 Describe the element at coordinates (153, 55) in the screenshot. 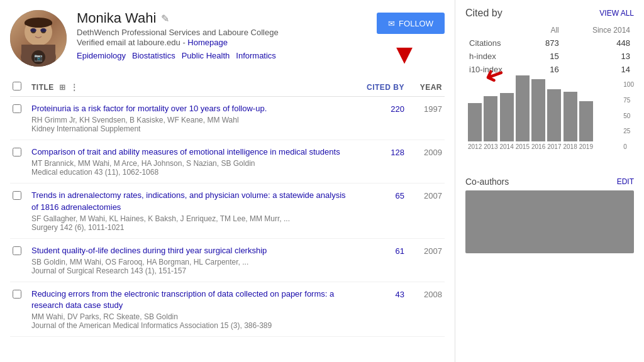

I see `tag-biostatistics: Biostatistics` at that location.